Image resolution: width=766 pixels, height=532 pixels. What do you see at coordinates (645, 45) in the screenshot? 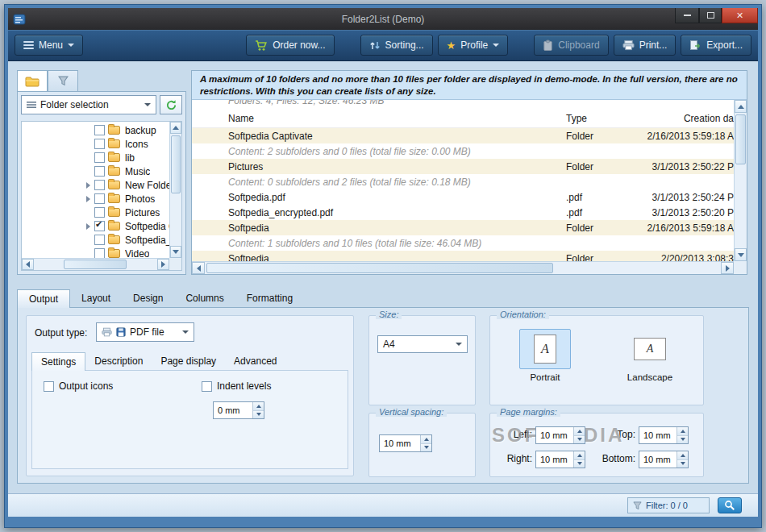
I see `print-button: Print...` at bounding box center [645, 45].